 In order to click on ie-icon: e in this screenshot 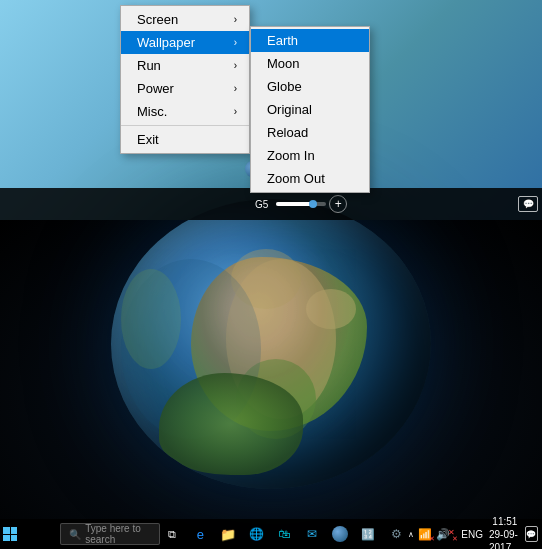, I will do `click(200, 534)`.